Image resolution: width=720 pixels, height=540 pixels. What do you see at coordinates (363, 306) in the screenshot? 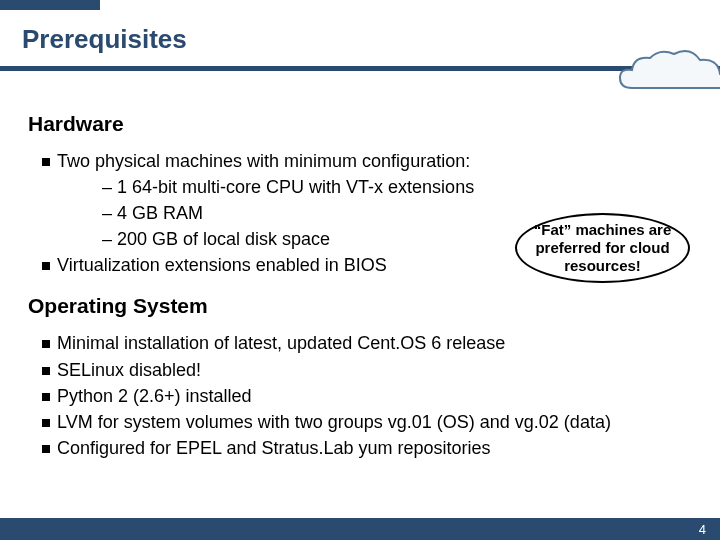
I see `os-heading: Operating System` at bounding box center [363, 306].